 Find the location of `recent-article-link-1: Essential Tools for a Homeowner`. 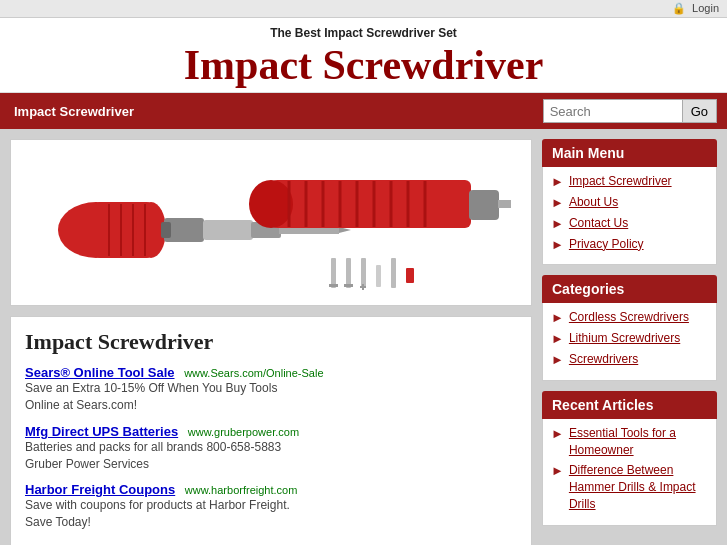

recent-article-link-1: Essential Tools for a Homeowner is located at coordinates (638, 442).